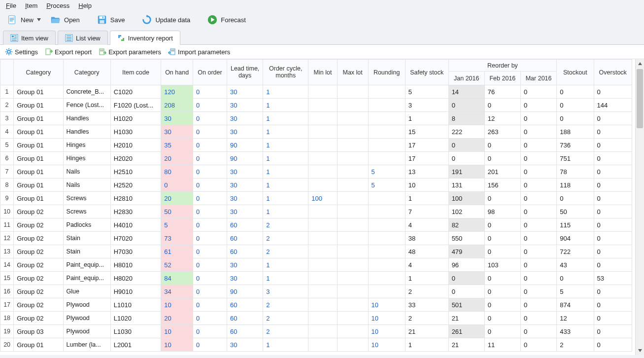 The image size is (644, 358). What do you see at coordinates (87, 251) in the screenshot?
I see `cell: Stain` at bounding box center [87, 251].